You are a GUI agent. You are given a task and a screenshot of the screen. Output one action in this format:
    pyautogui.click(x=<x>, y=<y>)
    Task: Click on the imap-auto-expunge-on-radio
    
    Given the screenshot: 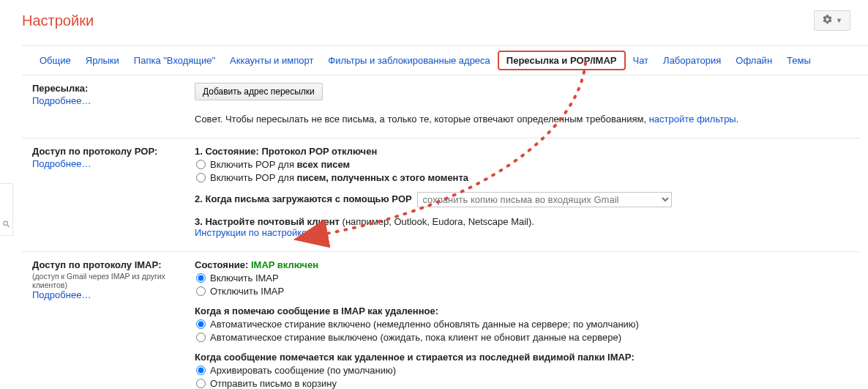 What is the action you would take?
    pyautogui.click(x=201, y=324)
    